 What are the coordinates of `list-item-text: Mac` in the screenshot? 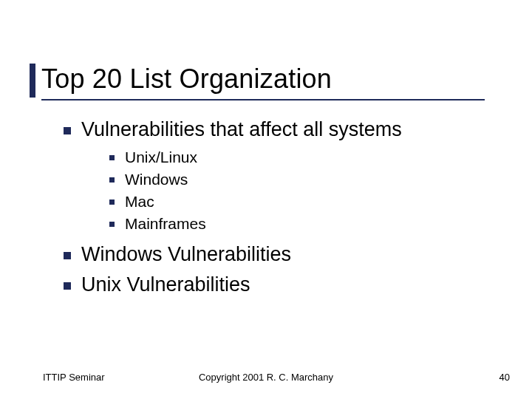 It's located at (140, 202).